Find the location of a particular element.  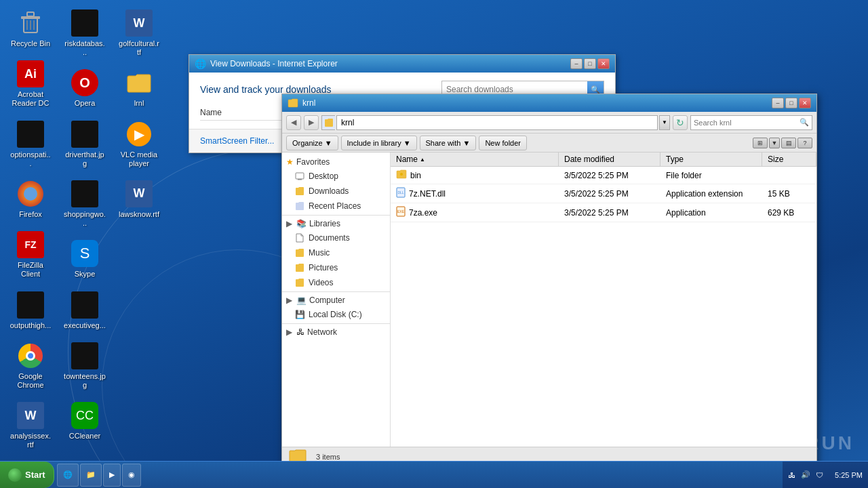

preview-pane-button: ▤ is located at coordinates (789, 143).